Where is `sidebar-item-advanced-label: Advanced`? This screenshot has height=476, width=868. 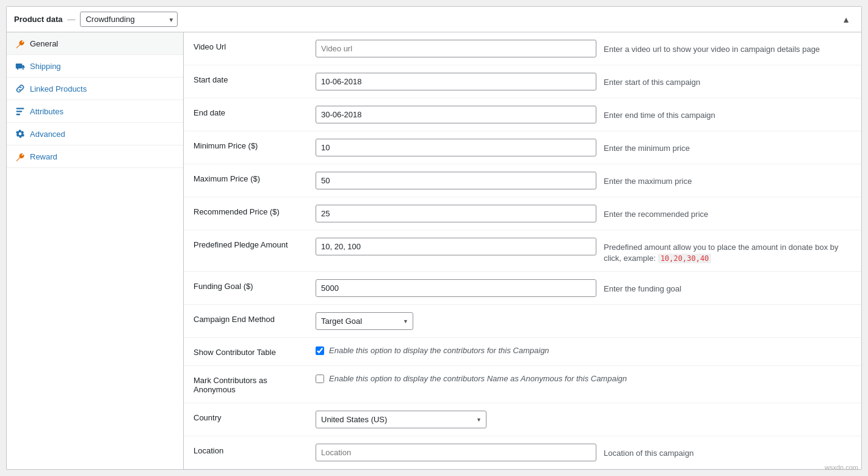
sidebar-item-advanced-label: Advanced is located at coordinates (48, 134).